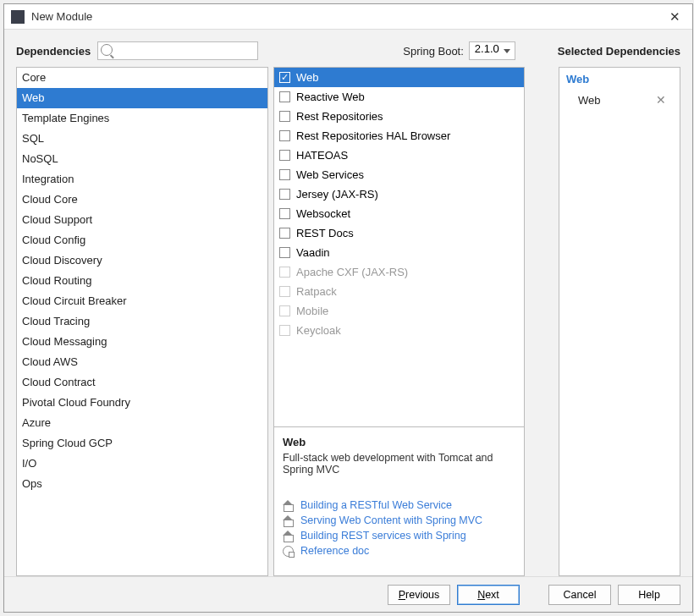 The width and height of the screenshot is (694, 616). Describe the element at coordinates (142, 159) in the screenshot. I see `category-item: NoSQL` at that location.